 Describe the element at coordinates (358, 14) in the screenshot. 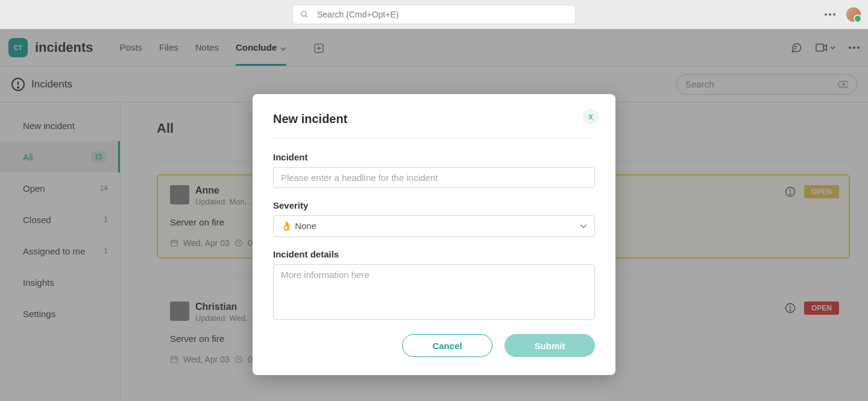

I see `global-search-placeholder: Search (Cmd+Opt+E)` at that location.